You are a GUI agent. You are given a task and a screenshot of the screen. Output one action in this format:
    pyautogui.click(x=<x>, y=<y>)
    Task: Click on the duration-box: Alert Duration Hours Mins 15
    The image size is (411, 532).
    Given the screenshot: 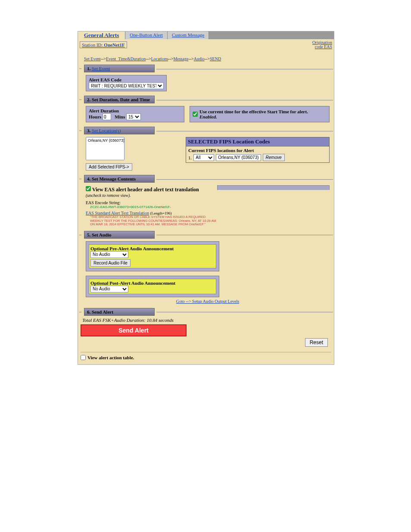 What is the action you would take?
    pyautogui.click(x=135, y=114)
    